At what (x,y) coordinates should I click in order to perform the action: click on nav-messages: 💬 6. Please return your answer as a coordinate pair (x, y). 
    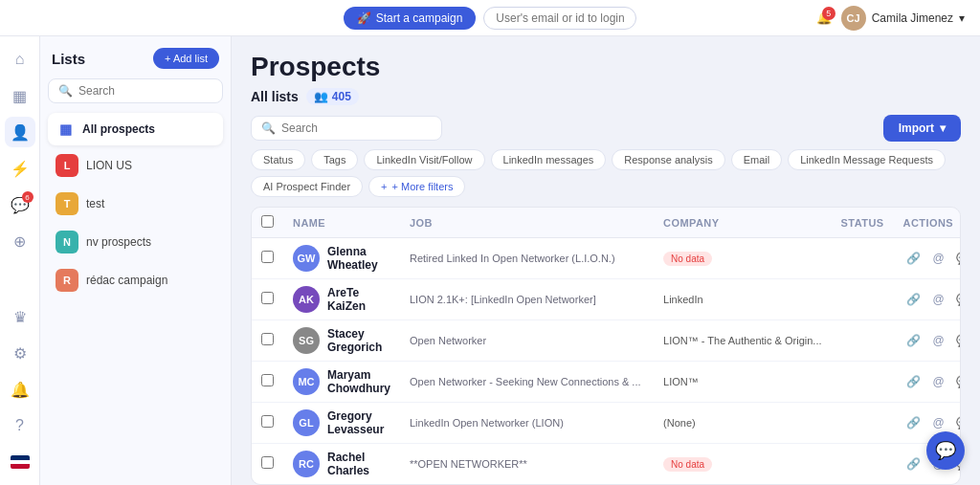
    Looking at the image, I should click on (20, 205).